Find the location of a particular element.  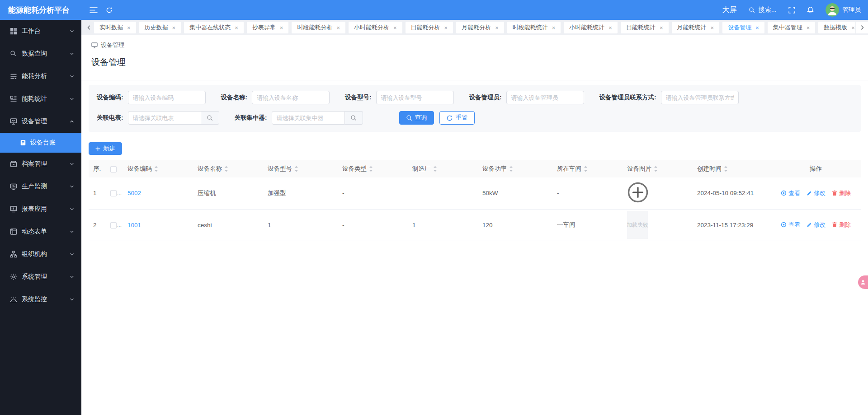

col-header-device-name: 设备名称 is located at coordinates (231, 169).